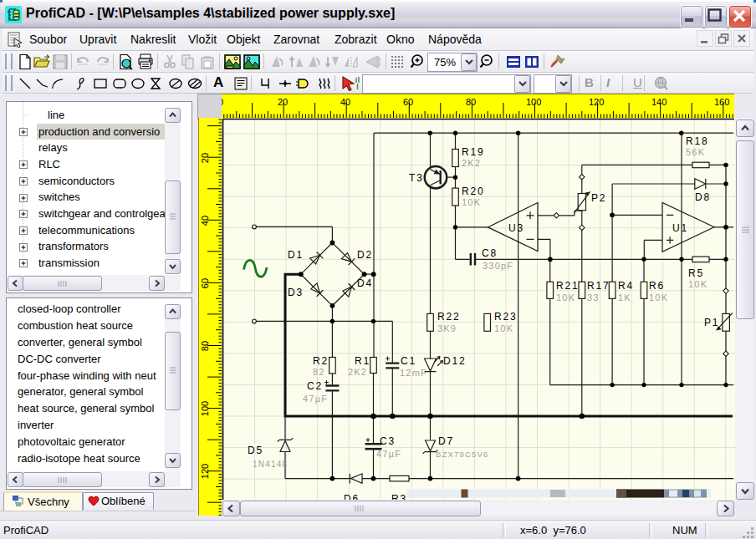 The height and width of the screenshot is (539, 756). Describe the element at coordinates (365, 255) in the screenshot. I see `svg-text: D2` at that location.